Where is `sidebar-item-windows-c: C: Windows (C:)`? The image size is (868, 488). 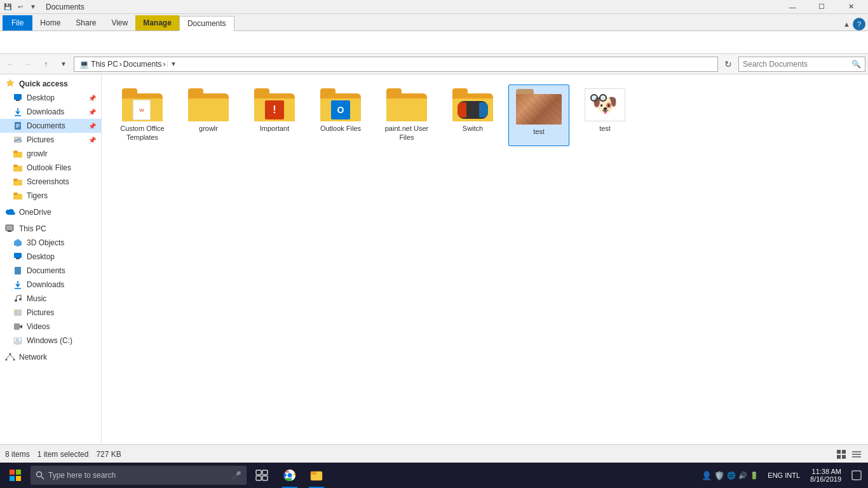
sidebar-item-windows-c: C: Windows (C:) is located at coordinates (51, 341).